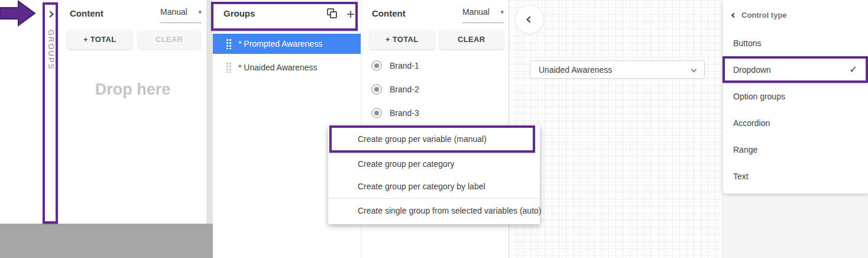  Describe the element at coordinates (530, 19) in the screenshot. I see `chevron-left-icon` at that location.